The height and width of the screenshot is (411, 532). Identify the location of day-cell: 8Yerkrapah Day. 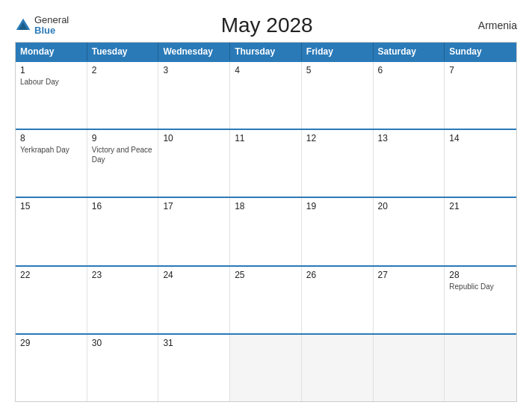
(52, 163).